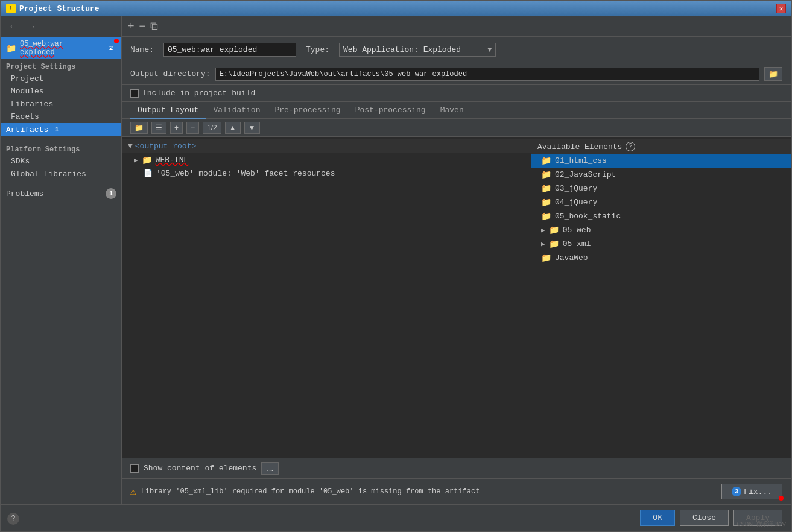 The width and height of the screenshot is (792, 532). I want to click on content-toolbar-btn7: ▼, so click(252, 128).